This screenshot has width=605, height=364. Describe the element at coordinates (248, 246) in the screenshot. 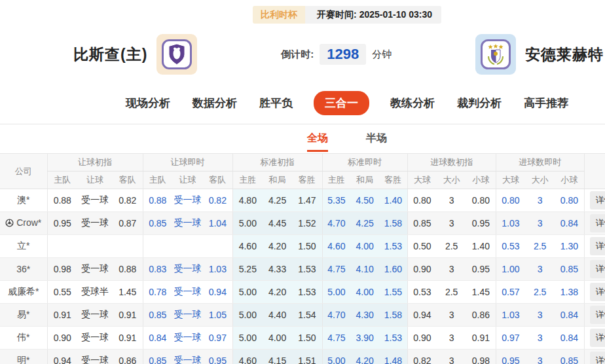

I see `initial-odds-cell: 4.60` at that location.